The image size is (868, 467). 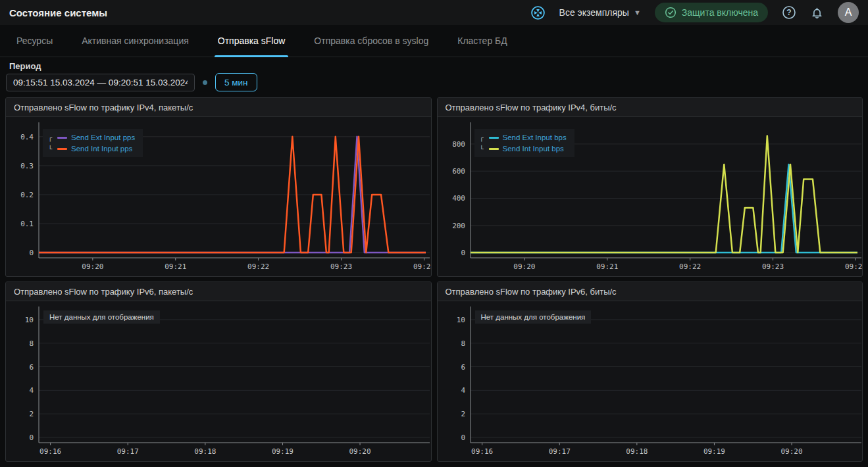 What do you see at coordinates (27, 224) in the screenshot?
I see `svg-text: 0.1` at bounding box center [27, 224].